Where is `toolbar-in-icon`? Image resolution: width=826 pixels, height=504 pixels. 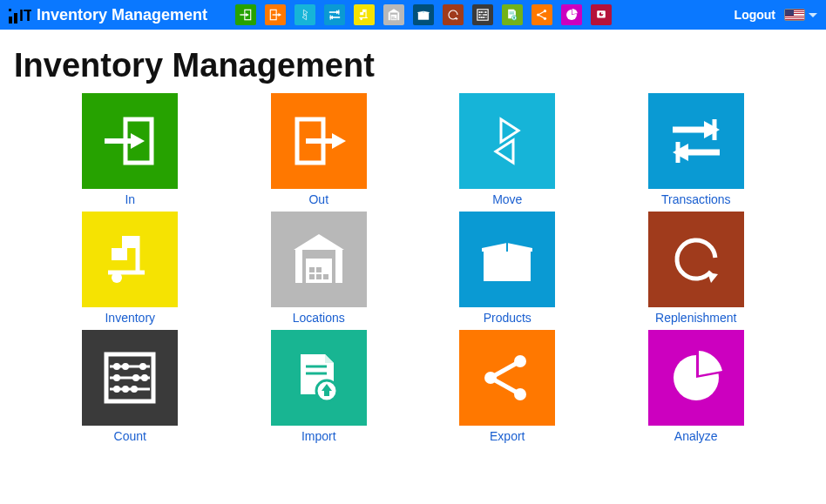
toolbar-in-icon is located at coordinates (246, 15).